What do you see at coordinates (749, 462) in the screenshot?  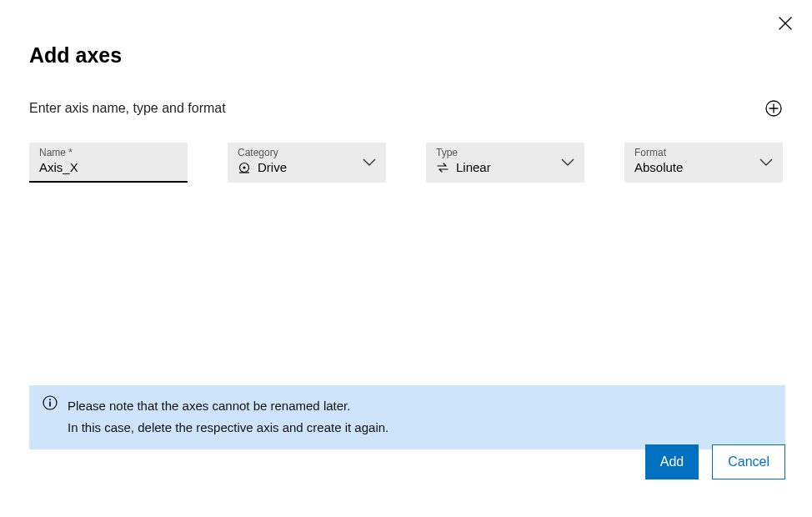 I see `cancel-button: Cancel` at bounding box center [749, 462].